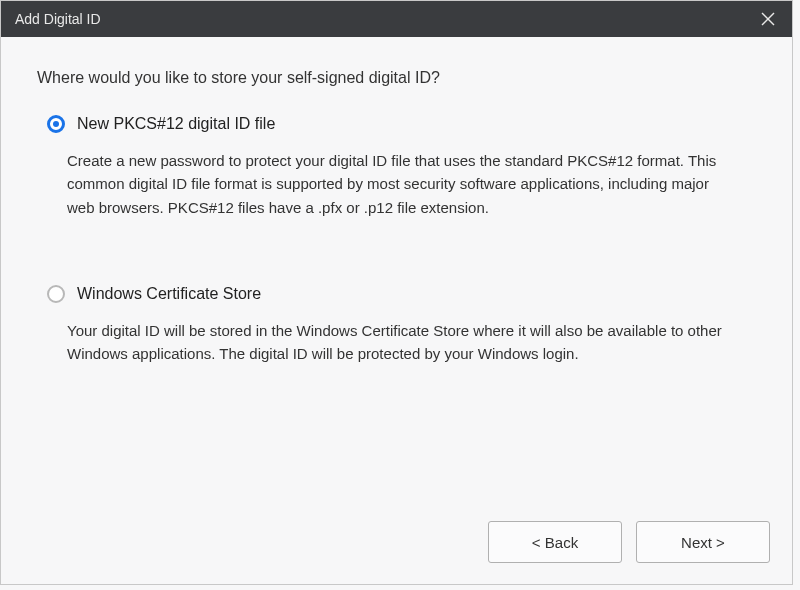 This screenshot has width=800, height=590. I want to click on next-button: Next >, so click(703, 542).